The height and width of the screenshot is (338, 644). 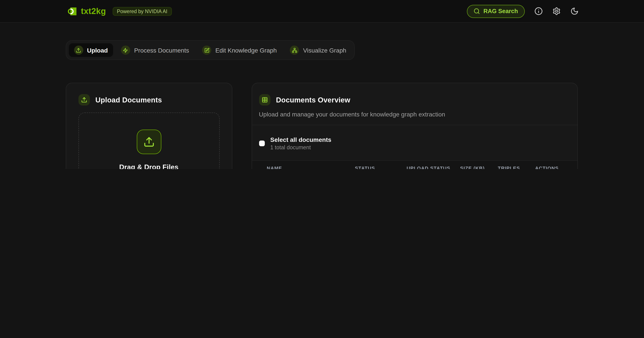 What do you see at coordinates (128, 100) in the screenshot?
I see `upload-card-title: Upload Documents` at bounding box center [128, 100].